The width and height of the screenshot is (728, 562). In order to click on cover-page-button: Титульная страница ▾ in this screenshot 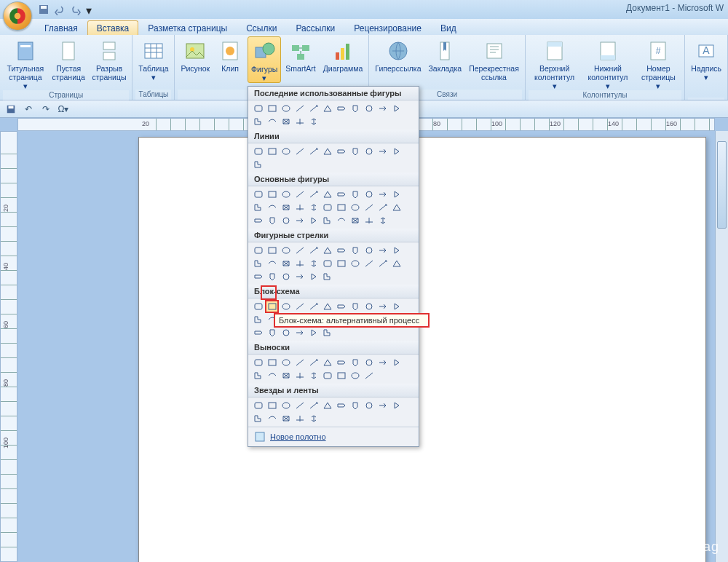, I will do `click(25, 63)`.